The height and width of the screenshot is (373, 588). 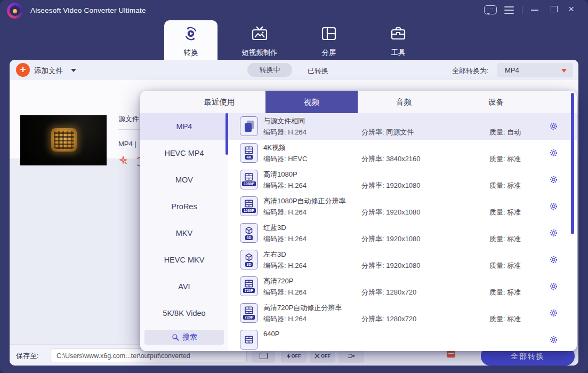 What do you see at coordinates (260, 40) in the screenshot?
I see `tab-short-video: 短视频制作` at bounding box center [260, 40].